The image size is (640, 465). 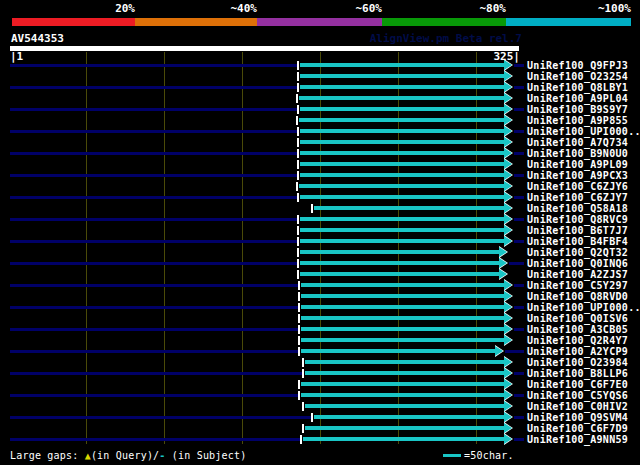 What do you see at coordinates (578, 110) in the screenshot?
I see `hit-label: UniRef100_B9S9Y7` at bounding box center [578, 110].